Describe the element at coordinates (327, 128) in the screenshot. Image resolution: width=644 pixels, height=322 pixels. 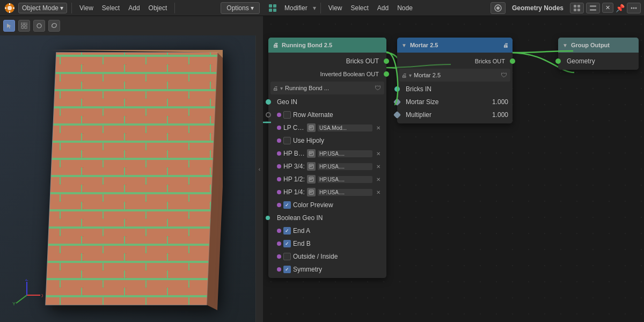
I see `lp-co-row: LP Co... USA.Mod... ✕` at that location.